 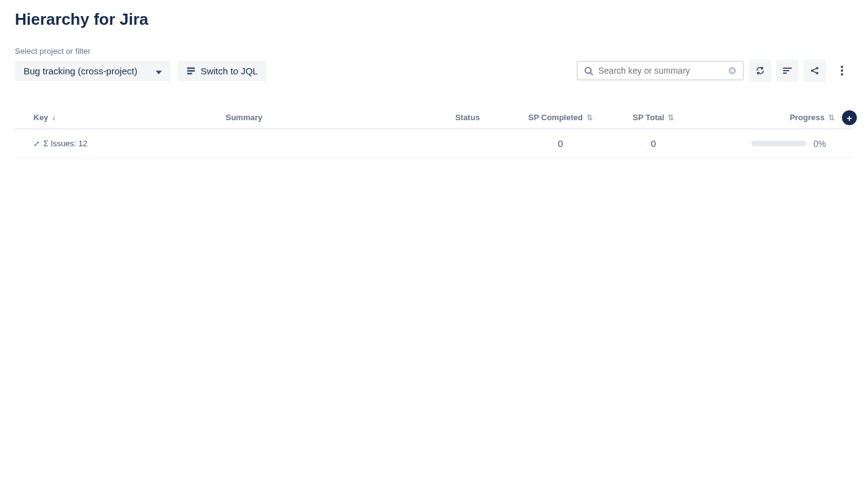 What do you see at coordinates (766, 118) in the screenshot?
I see `column-header-progress: Progress⇅` at bounding box center [766, 118].